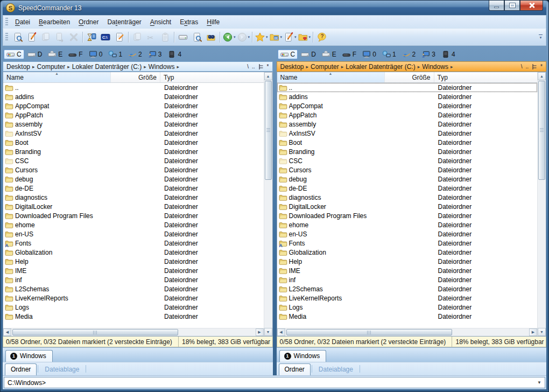 This screenshot has width=549, height=392. What do you see at coordinates (290, 37) in the screenshot?
I see `edit-comment-button: ▾` at bounding box center [290, 37].